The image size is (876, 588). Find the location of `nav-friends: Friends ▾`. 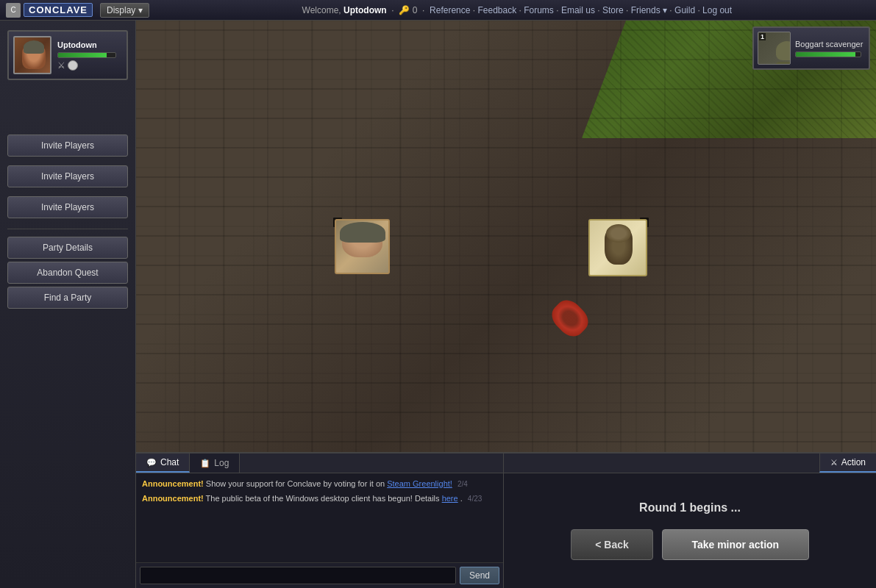

nav-friends: Friends ▾ is located at coordinates (649, 10).